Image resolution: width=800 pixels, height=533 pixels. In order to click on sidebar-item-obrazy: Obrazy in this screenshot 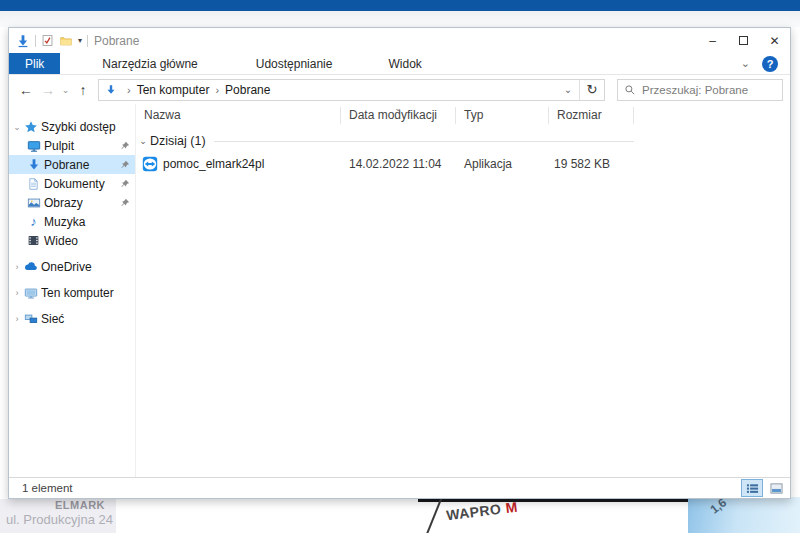, I will do `click(72, 202)`.